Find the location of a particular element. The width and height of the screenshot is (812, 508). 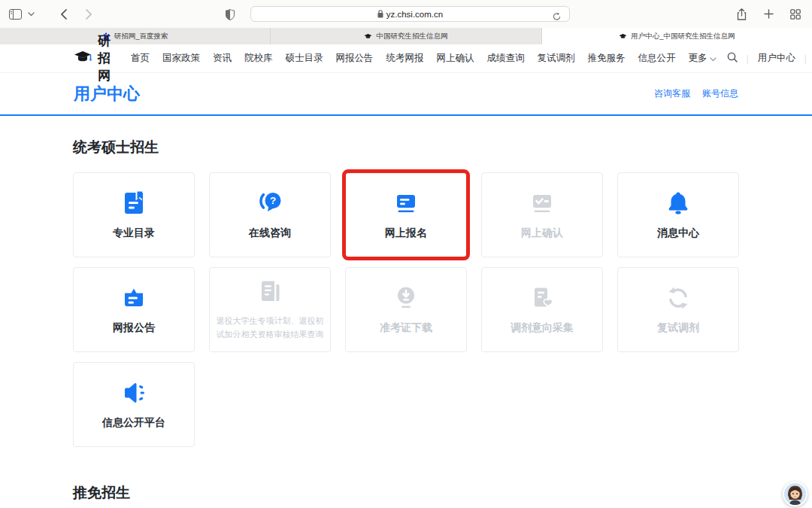

card-label: 信息公开平台 is located at coordinates (134, 423).